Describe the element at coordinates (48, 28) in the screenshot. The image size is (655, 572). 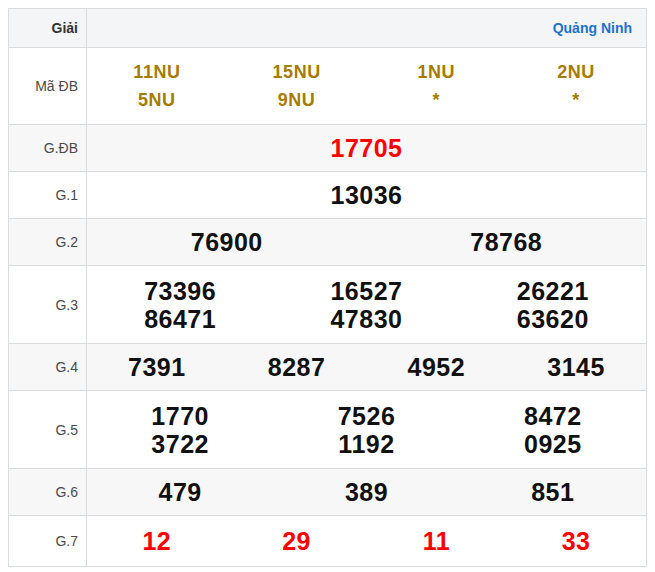
I see `prize-column-header: Giải` at that location.